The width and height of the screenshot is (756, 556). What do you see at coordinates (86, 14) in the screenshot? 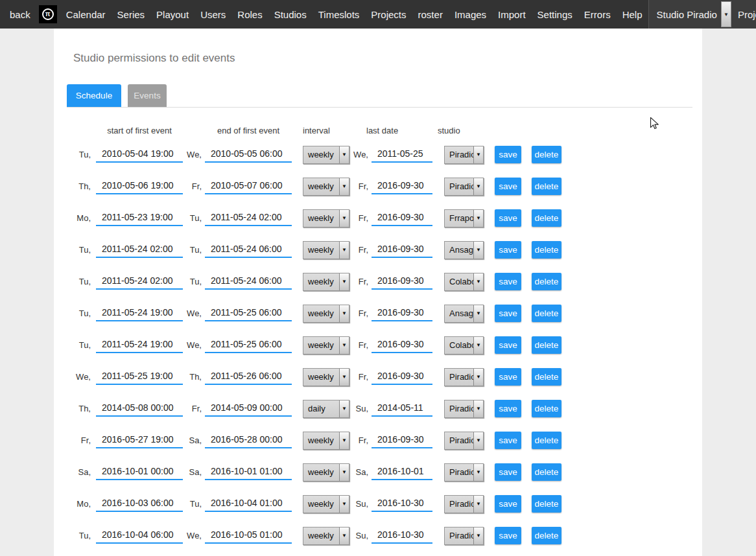
I see `nav-item-calendar: Calendar` at bounding box center [86, 14].